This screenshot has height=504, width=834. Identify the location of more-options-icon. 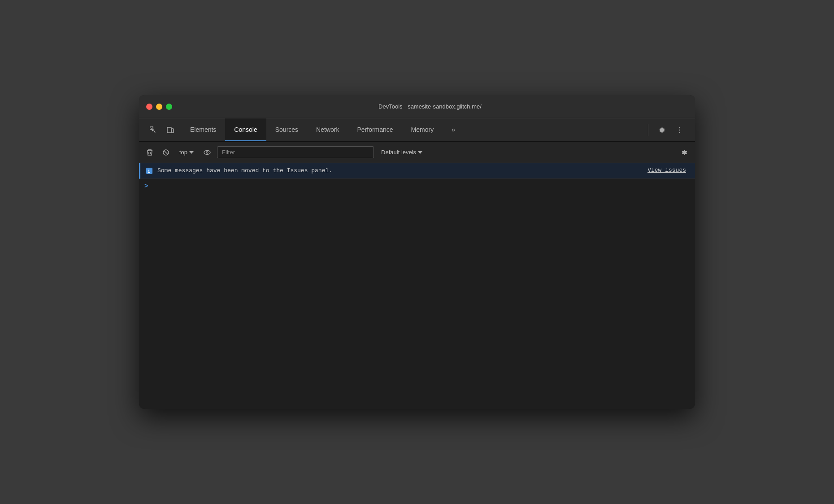
(680, 130).